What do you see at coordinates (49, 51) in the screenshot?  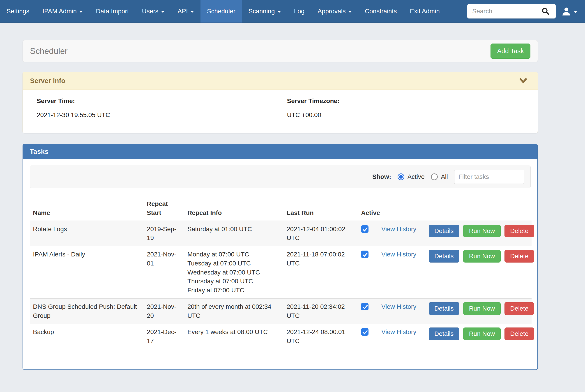 I see `page-title: Scheduler` at bounding box center [49, 51].